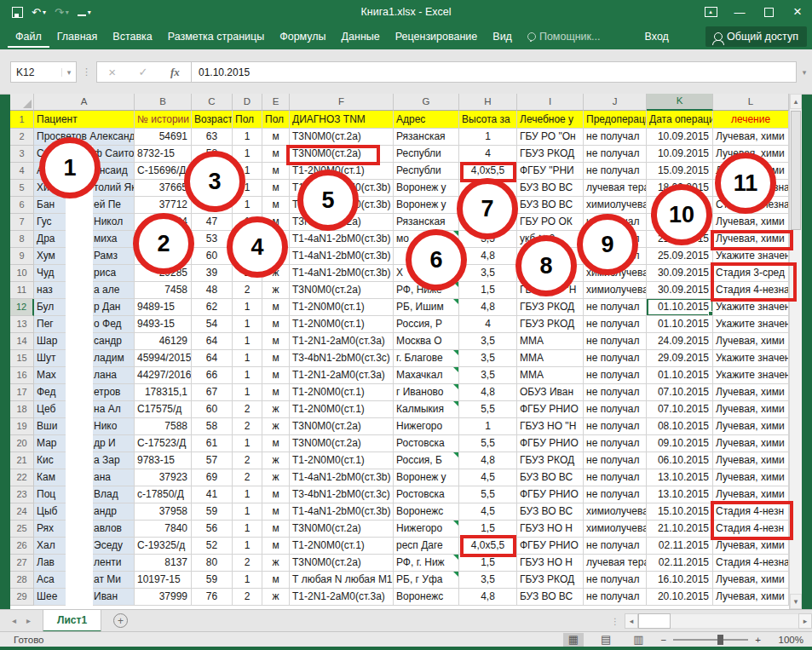 The image size is (812, 650). What do you see at coordinates (550, 512) in the screenshot?
I see `cell-I24: БУЗ ВО ВС` at bounding box center [550, 512].